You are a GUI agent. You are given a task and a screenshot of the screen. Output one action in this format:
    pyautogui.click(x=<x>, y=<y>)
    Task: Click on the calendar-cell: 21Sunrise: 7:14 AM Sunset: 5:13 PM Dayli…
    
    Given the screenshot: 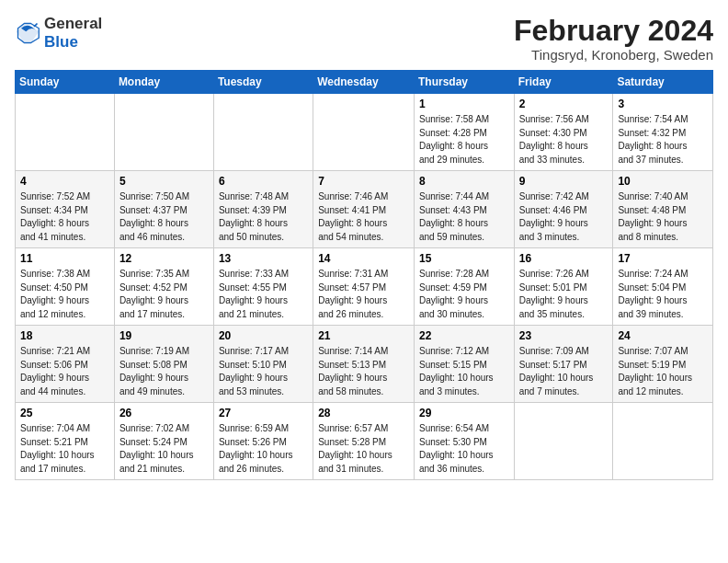 What is the action you would take?
    pyautogui.click(x=364, y=364)
    